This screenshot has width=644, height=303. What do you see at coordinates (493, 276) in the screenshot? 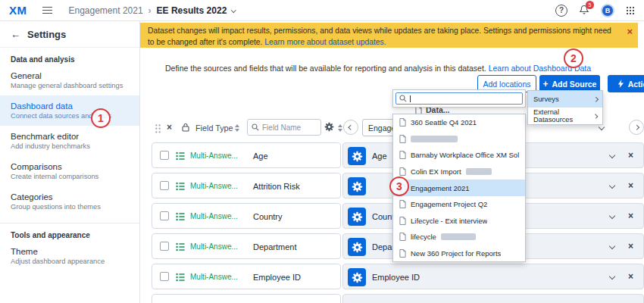
I see `dataset-row-employee-id: Employee ID ×` at bounding box center [493, 276].